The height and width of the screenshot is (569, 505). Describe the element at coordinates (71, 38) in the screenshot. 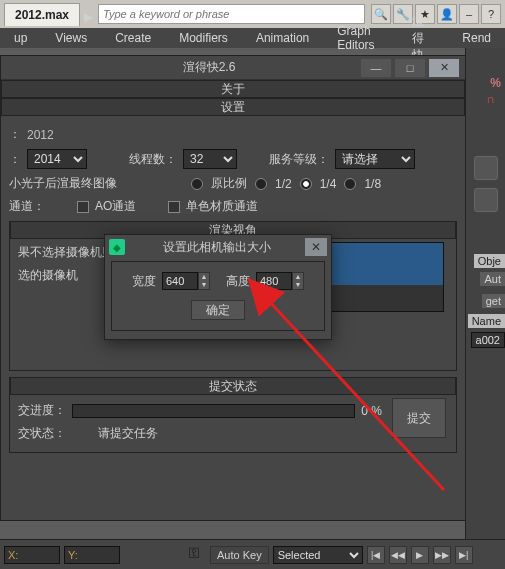

I see `menu-views: Views` at that location.